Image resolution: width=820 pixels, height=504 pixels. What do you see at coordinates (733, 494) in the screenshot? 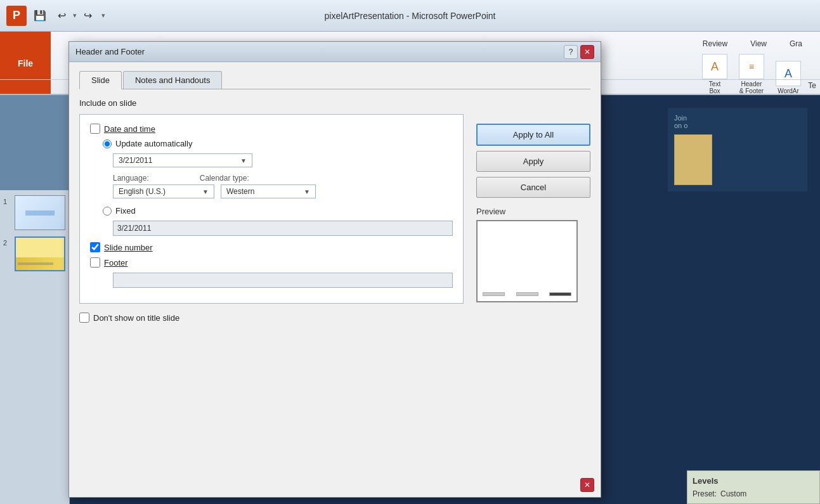
I see `preset-value: Custom` at bounding box center [733, 494].